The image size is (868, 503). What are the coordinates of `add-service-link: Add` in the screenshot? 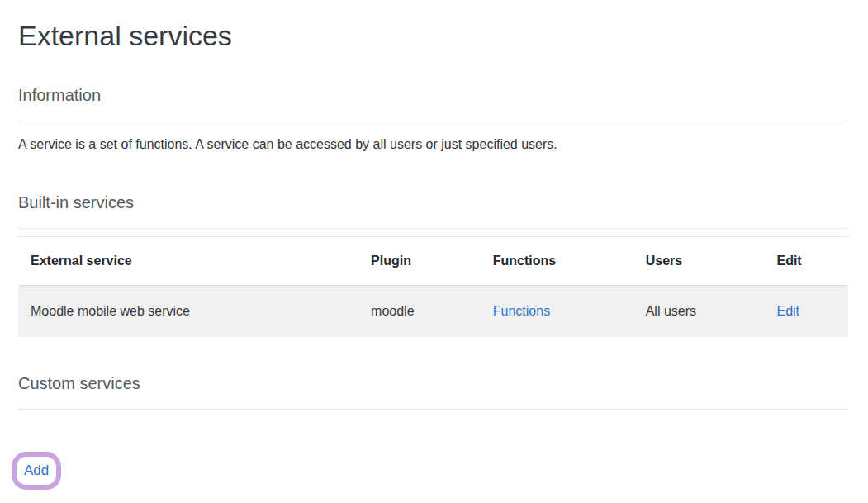 It's located at (36, 471).